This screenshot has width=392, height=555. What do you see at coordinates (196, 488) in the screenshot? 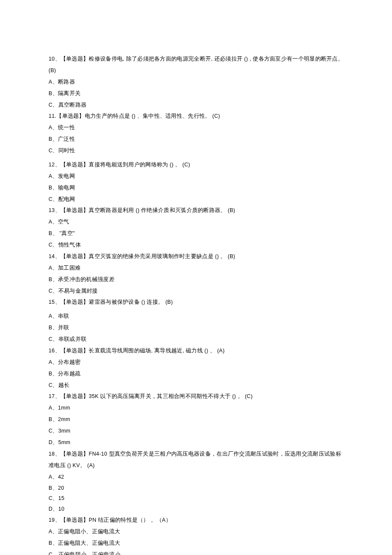
I see `option-18b: B、20` at bounding box center [196, 488].